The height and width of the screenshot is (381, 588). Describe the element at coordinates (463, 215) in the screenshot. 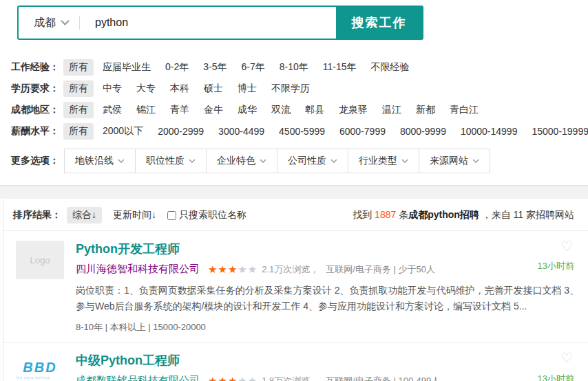

I see `result-summary: 找到 1887 条成都python招聘 ，来自 11 家招聘网站` at that location.